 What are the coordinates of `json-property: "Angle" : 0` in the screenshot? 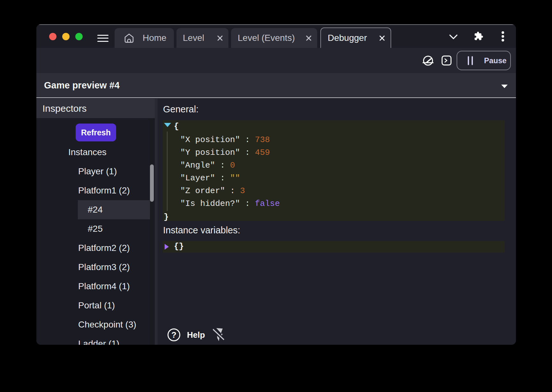 It's located at (230, 165).